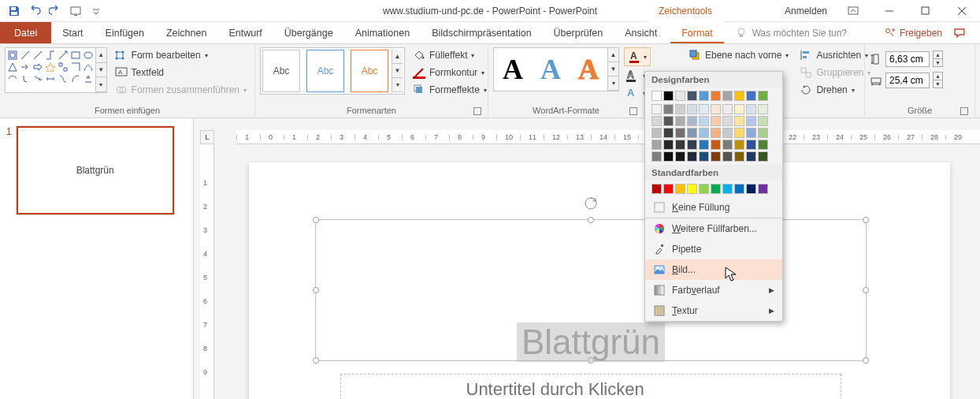  I want to click on qat-customize-button, so click(96, 11).